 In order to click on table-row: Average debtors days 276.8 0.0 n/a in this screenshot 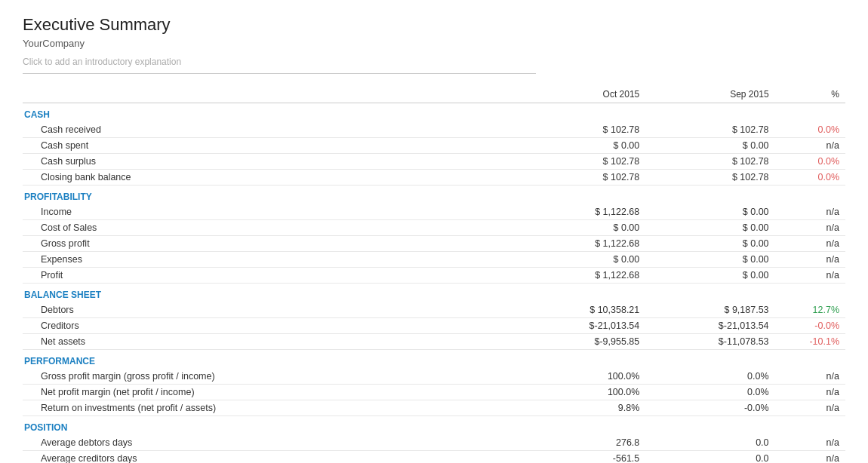, I will do `click(434, 443)`.